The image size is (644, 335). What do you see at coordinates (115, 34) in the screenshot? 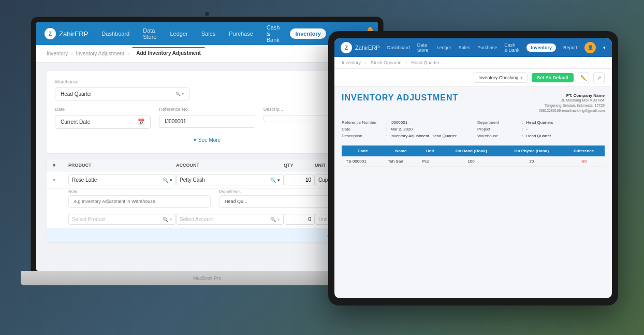
I see `nav-dashboard: Dashboard` at bounding box center [115, 34].